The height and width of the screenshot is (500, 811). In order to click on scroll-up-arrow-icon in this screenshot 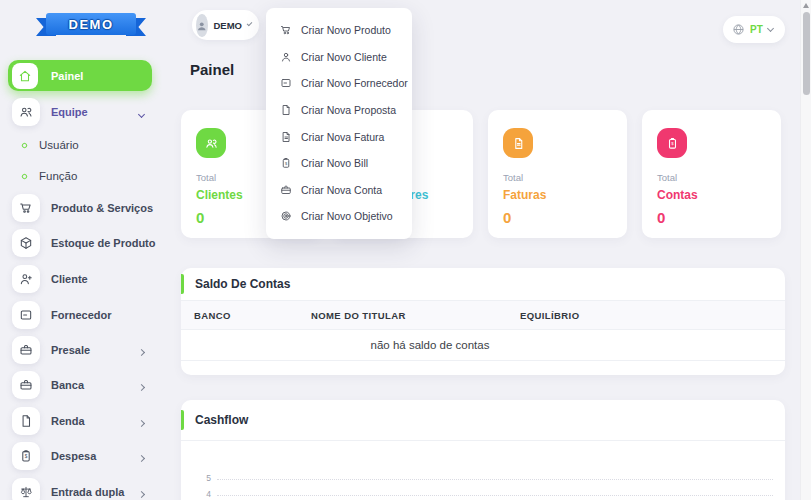, I will do `click(806, 6)`.